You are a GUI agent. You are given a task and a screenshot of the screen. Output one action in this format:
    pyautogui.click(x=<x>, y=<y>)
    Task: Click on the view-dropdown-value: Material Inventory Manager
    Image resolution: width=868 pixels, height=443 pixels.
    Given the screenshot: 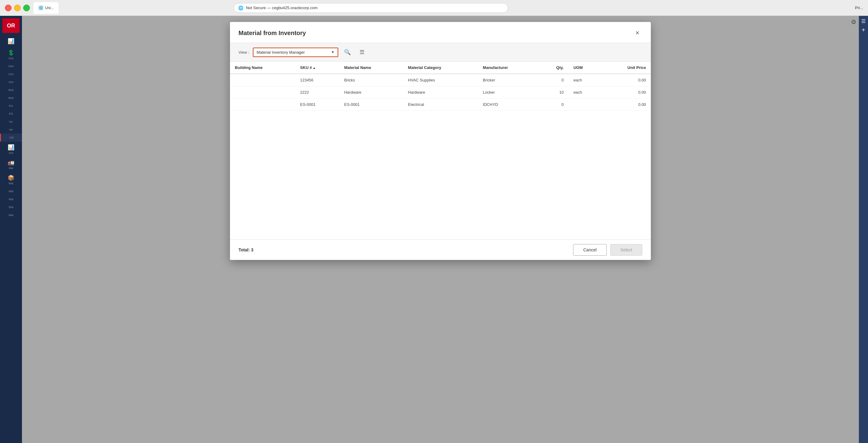 What is the action you would take?
    pyautogui.click(x=292, y=52)
    